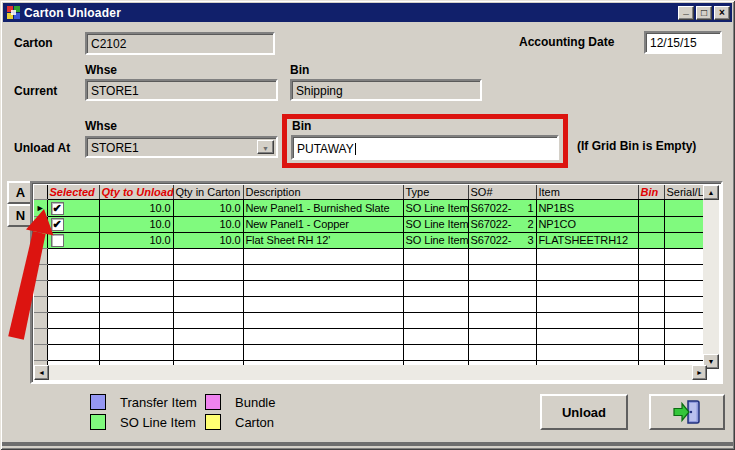  Describe the element at coordinates (502, 224) in the screenshot. I see `grid-cell-so: S67022-2` at that location.